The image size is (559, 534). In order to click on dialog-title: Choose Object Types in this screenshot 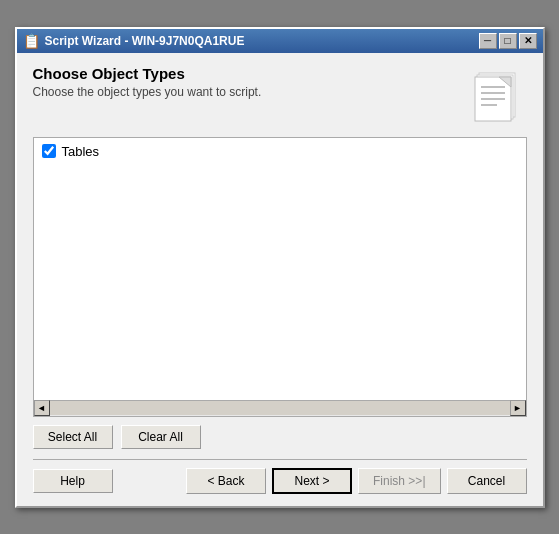, I will do `click(148, 74)`.